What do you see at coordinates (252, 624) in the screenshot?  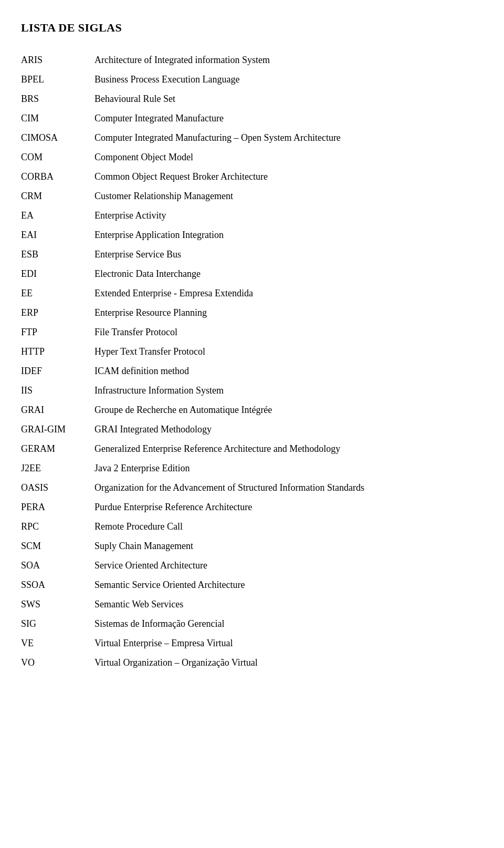 I see `table-row: SIGSistemas de Informação Gerencial` at bounding box center [252, 624].